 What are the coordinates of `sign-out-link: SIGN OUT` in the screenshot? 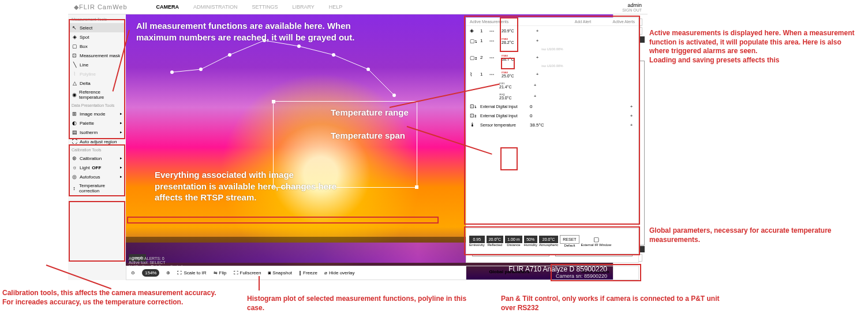 It's located at (632, 10).